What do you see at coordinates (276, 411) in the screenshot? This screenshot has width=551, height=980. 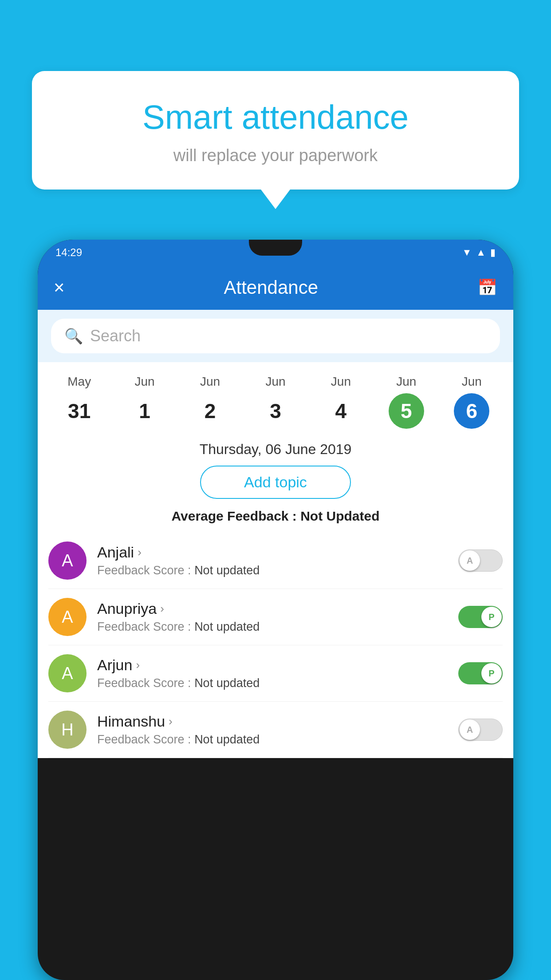 I see `cal-day-num: 3` at bounding box center [276, 411].